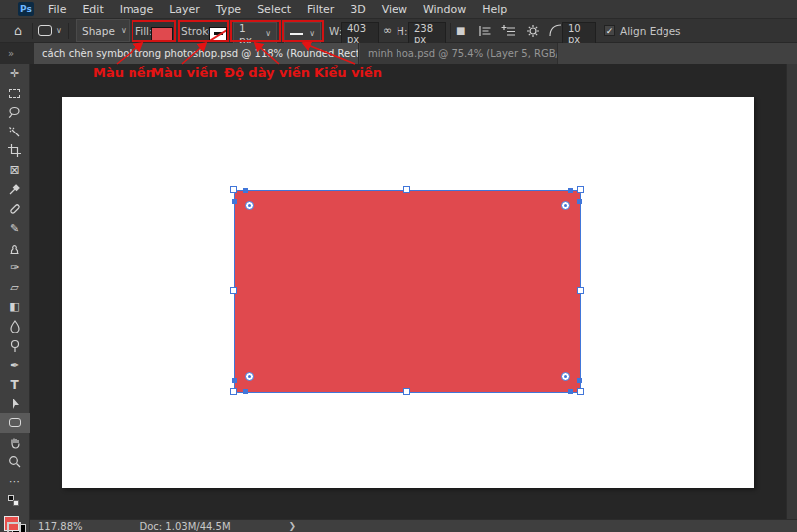 The height and width of the screenshot is (532, 797). What do you see at coordinates (249, 377) in the screenshot?
I see `corner-radius-widget-bottom-left` at bounding box center [249, 377].